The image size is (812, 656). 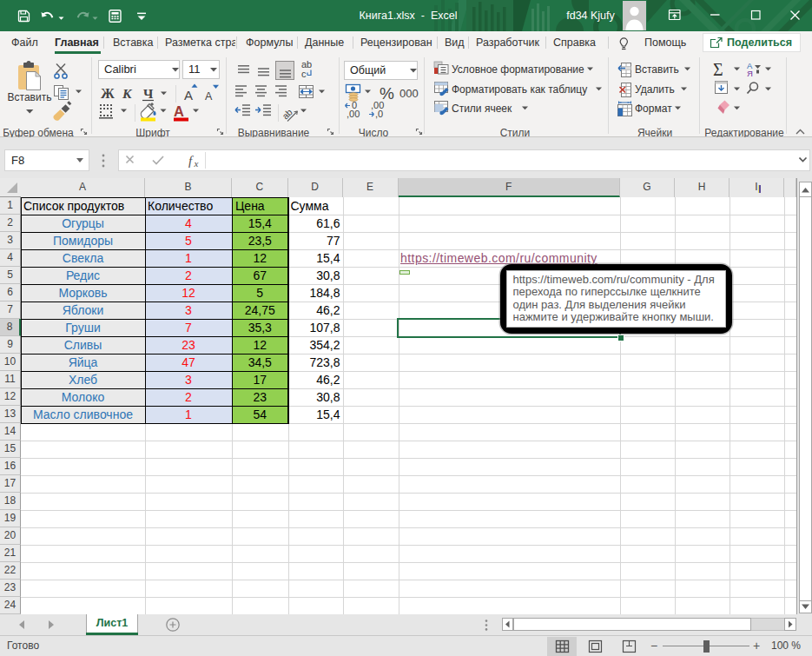 I want to click on svg-text: c, so click(x=304, y=74).